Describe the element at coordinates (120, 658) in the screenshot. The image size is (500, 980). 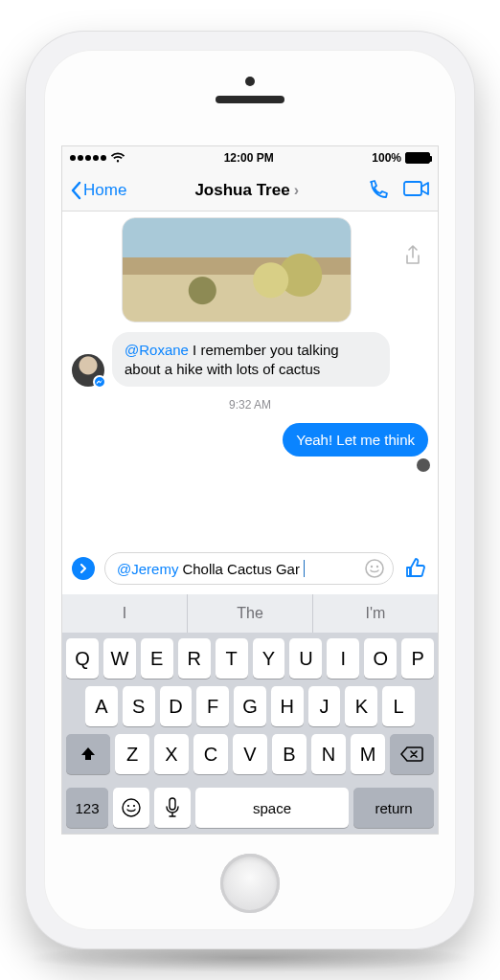
I see `key-w: W` at that location.